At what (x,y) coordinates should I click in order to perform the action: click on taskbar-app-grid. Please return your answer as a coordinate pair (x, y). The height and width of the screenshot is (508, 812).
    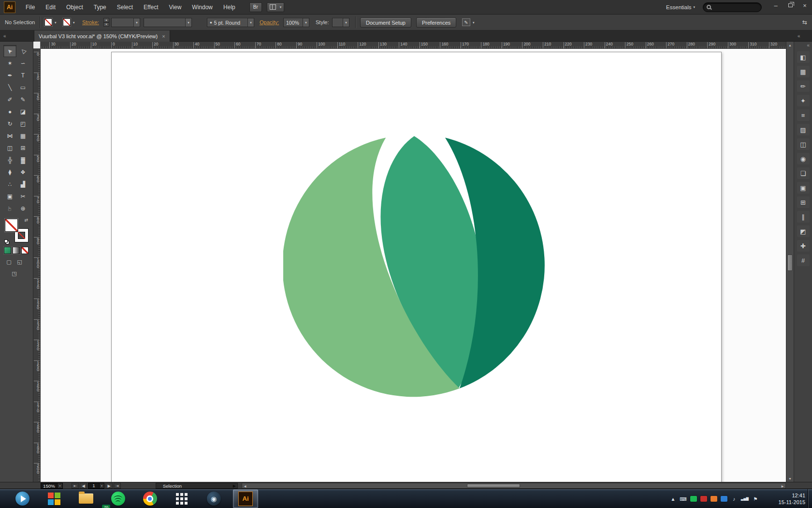
    Looking at the image, I should click on (182, 499).